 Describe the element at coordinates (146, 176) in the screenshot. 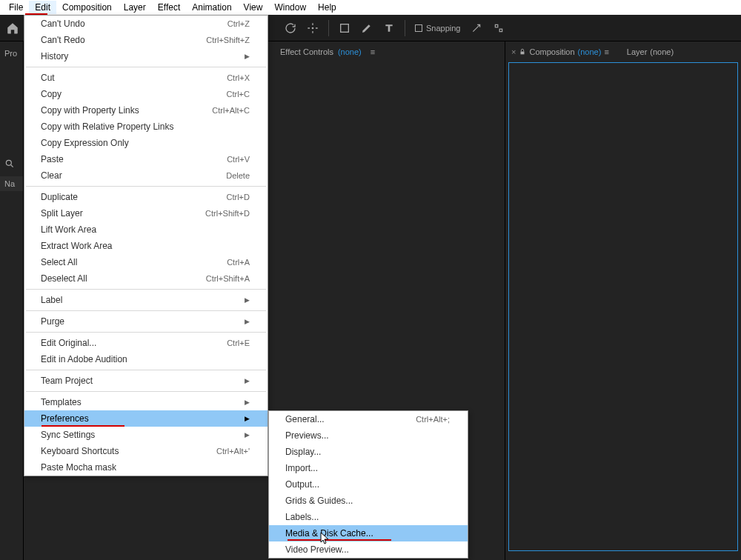

I see `edit-menu-item-clear: ClearDelete` at that location.